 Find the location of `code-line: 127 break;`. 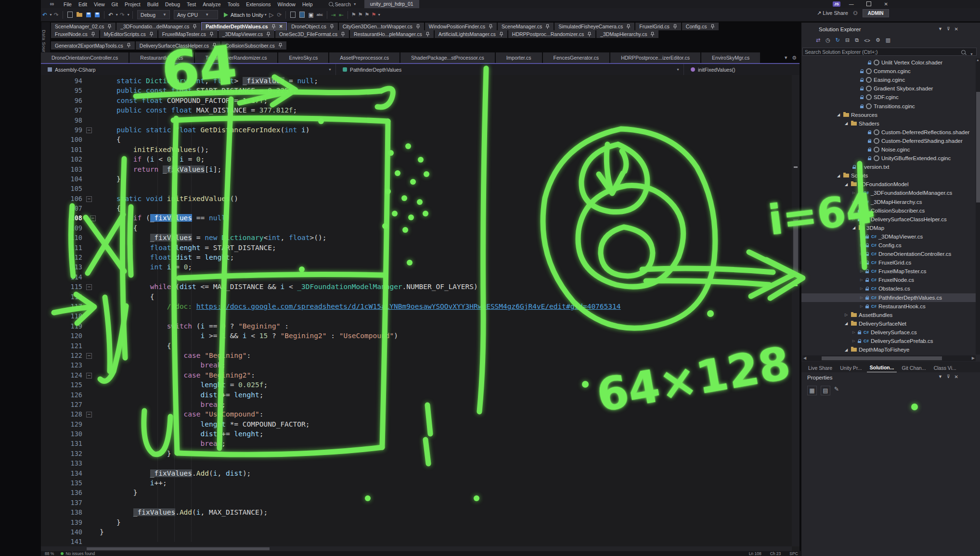

code-line: 127 break; is located at coordinates (420, 404).